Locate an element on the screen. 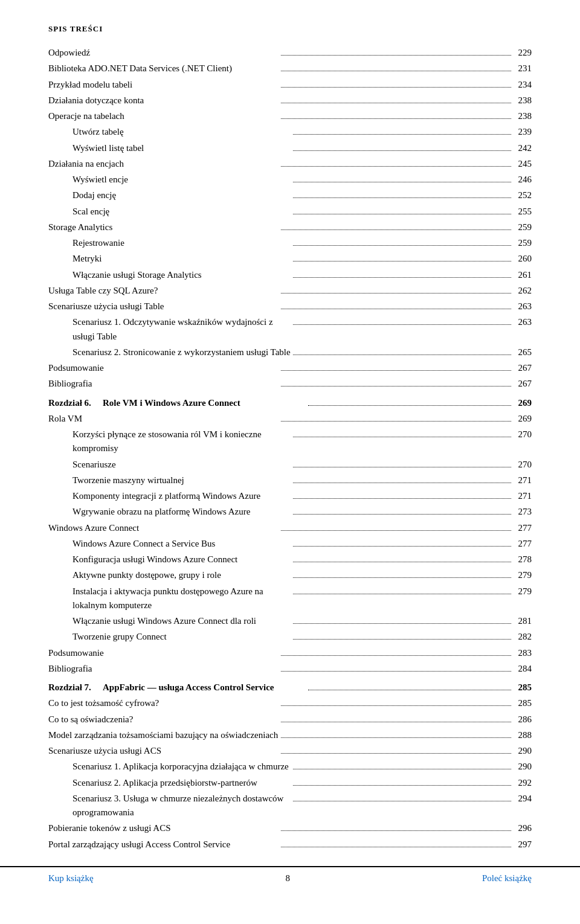 Image resolution: width=580 pixels, height=924 pixels. list-item: Operacje na tabelach238 is located at coordinates (290, 116).